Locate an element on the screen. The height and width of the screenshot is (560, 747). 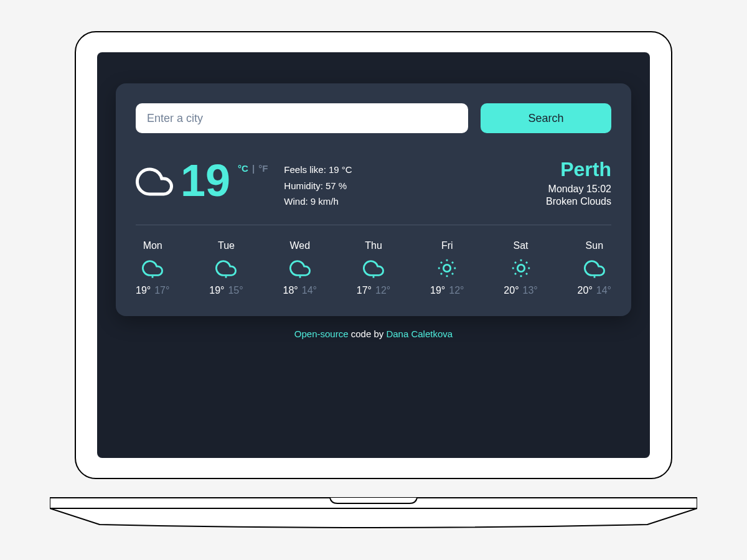
forecast-temps: 17°12° is located at coordinates (374, 291).